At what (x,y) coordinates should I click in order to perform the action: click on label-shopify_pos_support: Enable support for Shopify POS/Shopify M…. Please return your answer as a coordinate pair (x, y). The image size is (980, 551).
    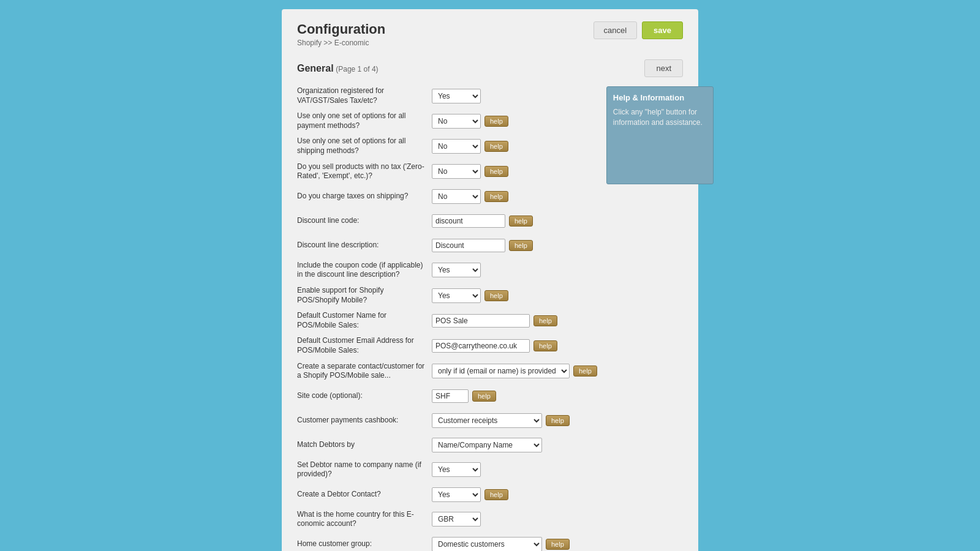
    Looking at the image, I should click on (364, 295).